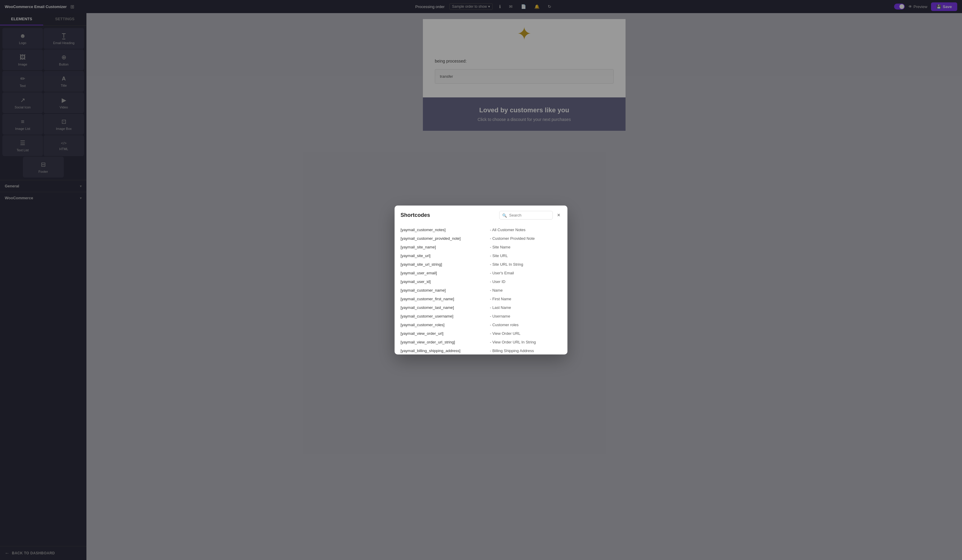 This screenshot has height=560, width=962. I want to click on shortcode-code: [yaymail_customer_roles], so click(445, 325).